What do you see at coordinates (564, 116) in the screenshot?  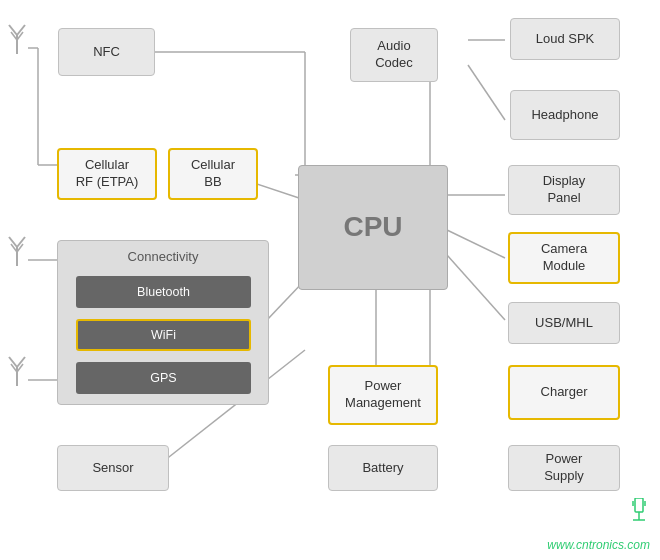 I see `headphone-label: Headphone` at bounding box center [564, 116].